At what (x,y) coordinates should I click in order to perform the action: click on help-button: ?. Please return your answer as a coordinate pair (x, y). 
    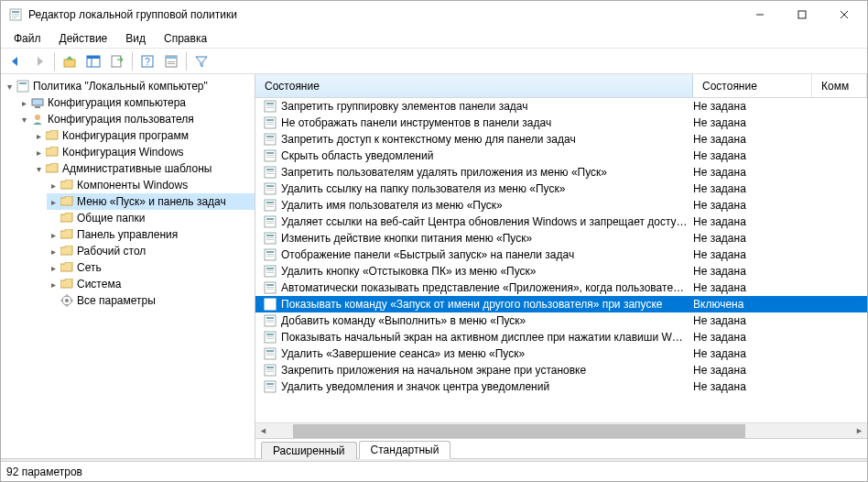
    Looking at the image, I should click on (147, 61).